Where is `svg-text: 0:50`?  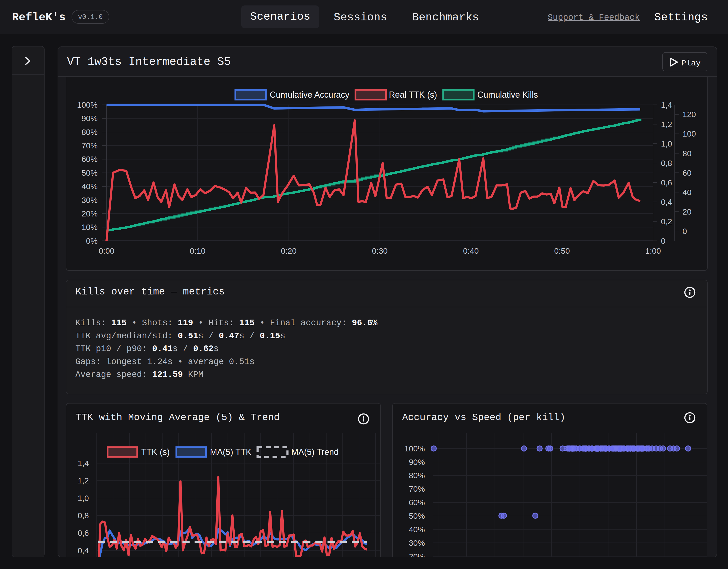 svg-text: 0:50 is located at coordinates (562, 251).